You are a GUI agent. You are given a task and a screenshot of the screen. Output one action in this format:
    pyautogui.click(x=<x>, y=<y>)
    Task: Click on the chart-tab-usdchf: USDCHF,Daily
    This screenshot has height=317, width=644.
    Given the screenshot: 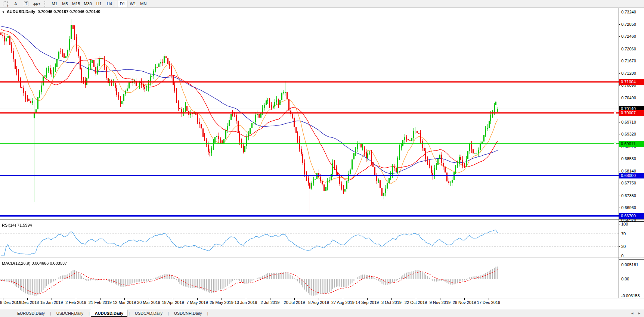 What is the action you would take?
    pyautogui.click(x=70, y=313)
    